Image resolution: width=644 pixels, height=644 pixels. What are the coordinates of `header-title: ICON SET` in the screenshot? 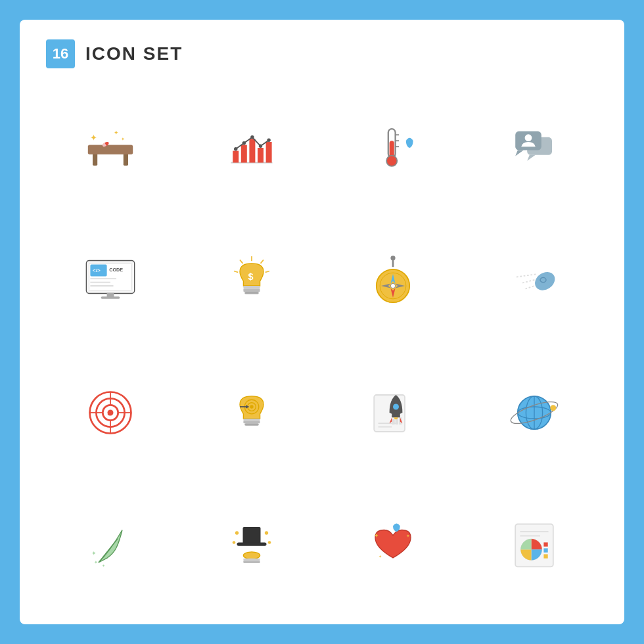 It's located at (134, 54).